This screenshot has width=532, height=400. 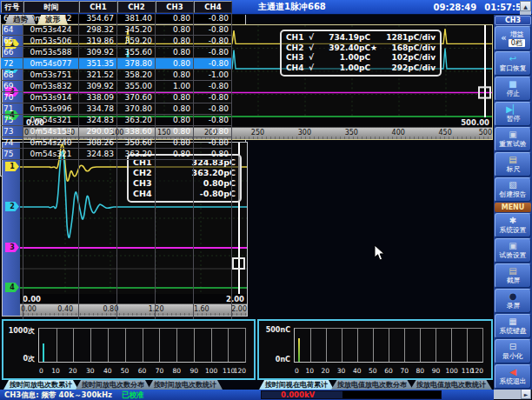 I want to click on hist-tab: 按放电值放电次数统计, so click(x=451, y=384).